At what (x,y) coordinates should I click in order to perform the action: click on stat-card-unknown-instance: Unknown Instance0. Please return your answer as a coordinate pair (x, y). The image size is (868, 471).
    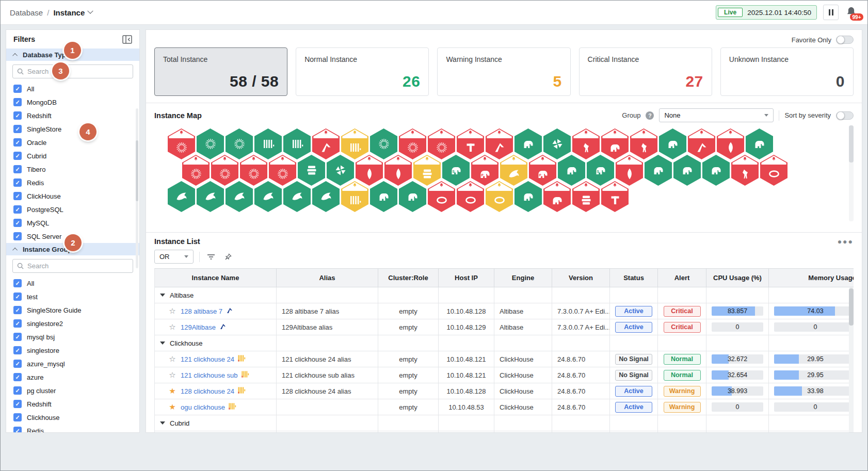
    Looking at the image, I should click on (787, 72).